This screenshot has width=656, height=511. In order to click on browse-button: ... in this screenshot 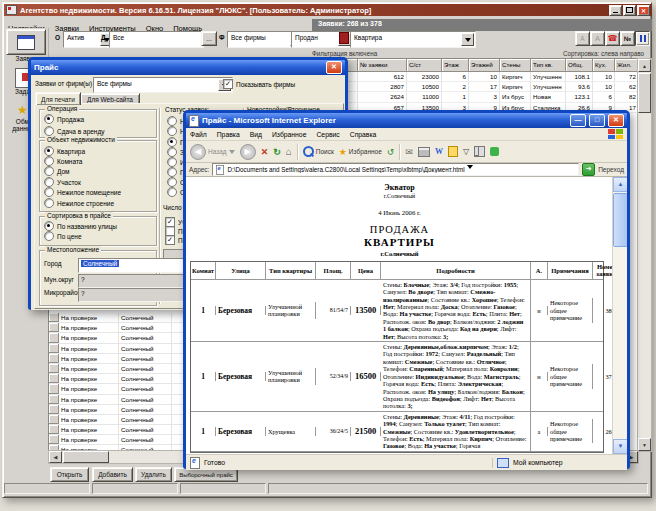, I will do `click(209, 38)`.